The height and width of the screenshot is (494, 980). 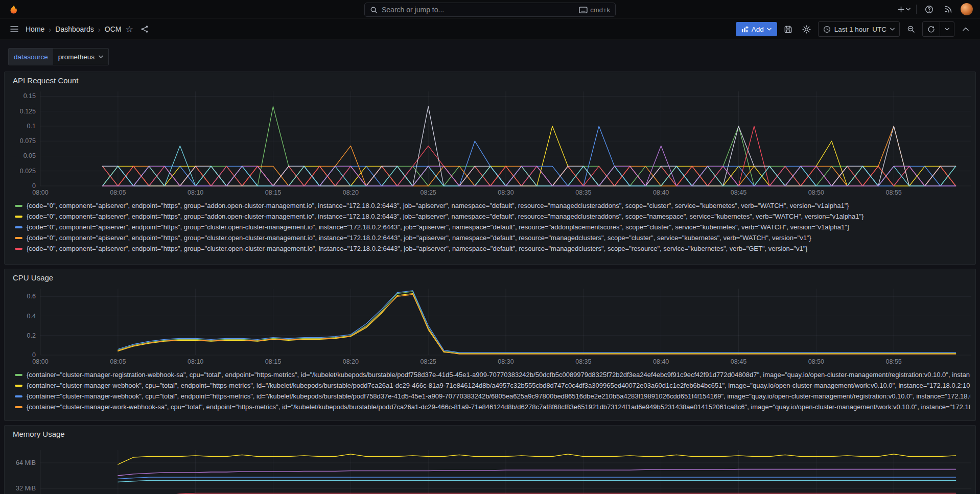 I want to click on save-dashboard-button, so click(x=788, y=29).